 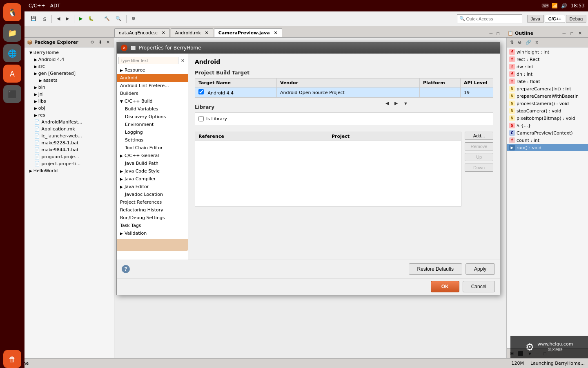 What do you see at coordinates (479, 168) in the screenshot?
I see `down-ref-button: Down` at bounding box center [479, 168].